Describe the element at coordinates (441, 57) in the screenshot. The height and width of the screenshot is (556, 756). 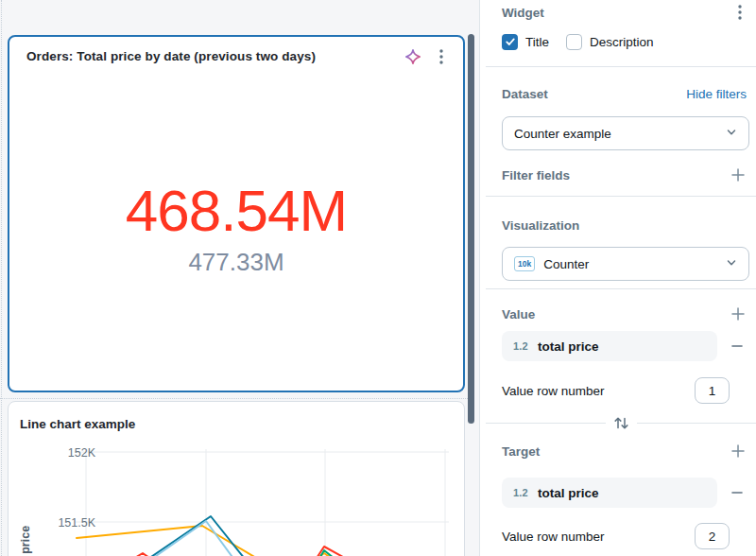
I see `widget-kebab-menu-icon` at that location.